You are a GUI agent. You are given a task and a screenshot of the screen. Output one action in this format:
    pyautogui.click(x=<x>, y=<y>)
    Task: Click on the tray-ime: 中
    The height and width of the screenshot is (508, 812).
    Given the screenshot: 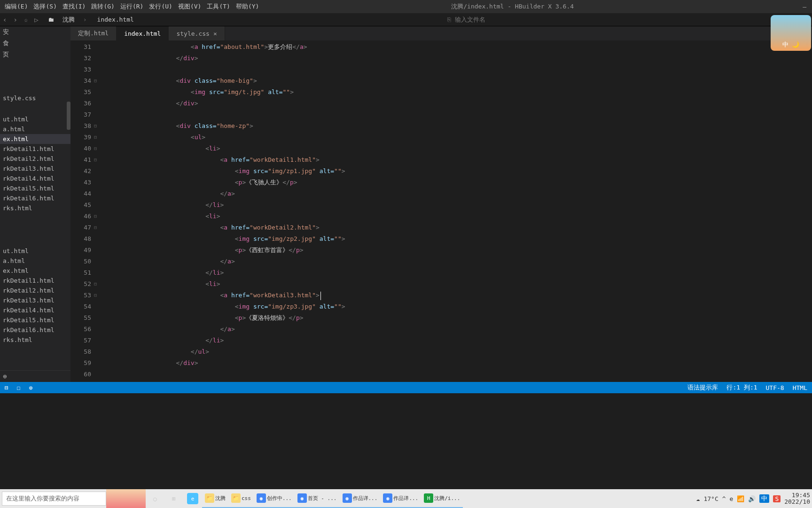 What is the action you would take?
    pyautogui.click(x=764, y=499)
    